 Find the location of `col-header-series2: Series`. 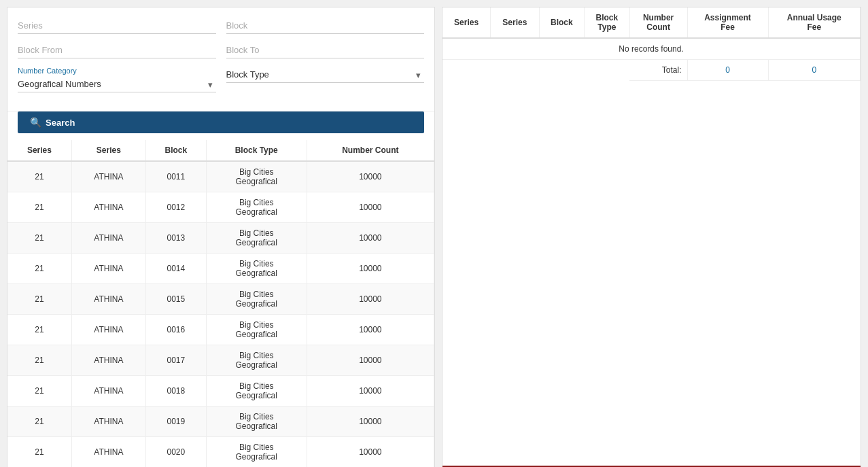

col-header-series2: Series is located at coordinates (109, 151).